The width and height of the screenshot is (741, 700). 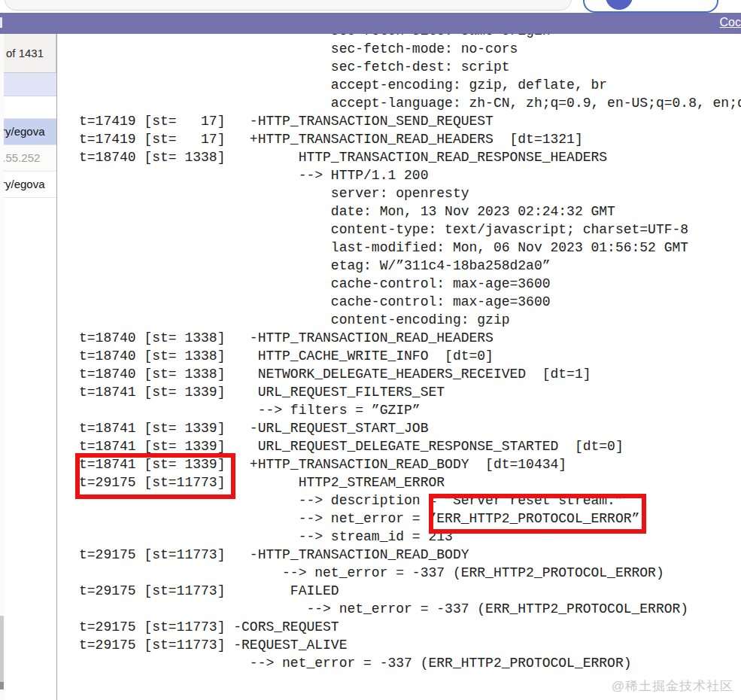 I want to click on watermark: @稀土掘金技术社区, so click(x=673, y=686).